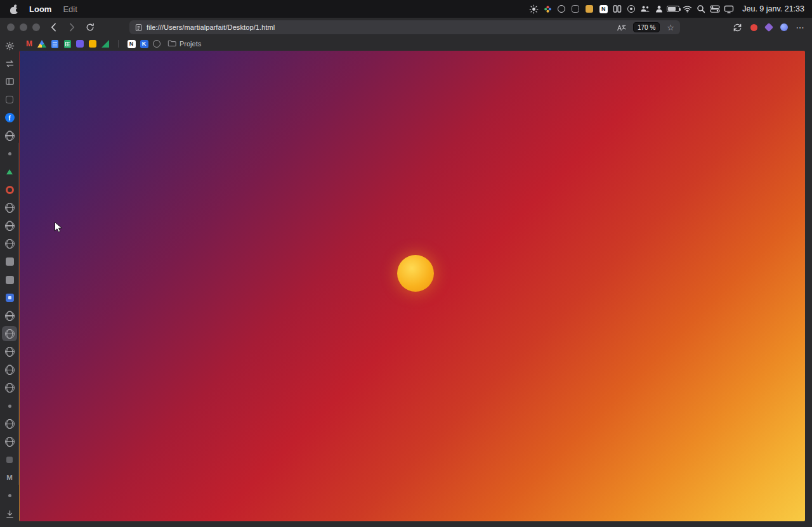  What do you see at coordinates (80, 44) in the screenshot?
I see `calendar-favicon` at bounding box center [80, 44].